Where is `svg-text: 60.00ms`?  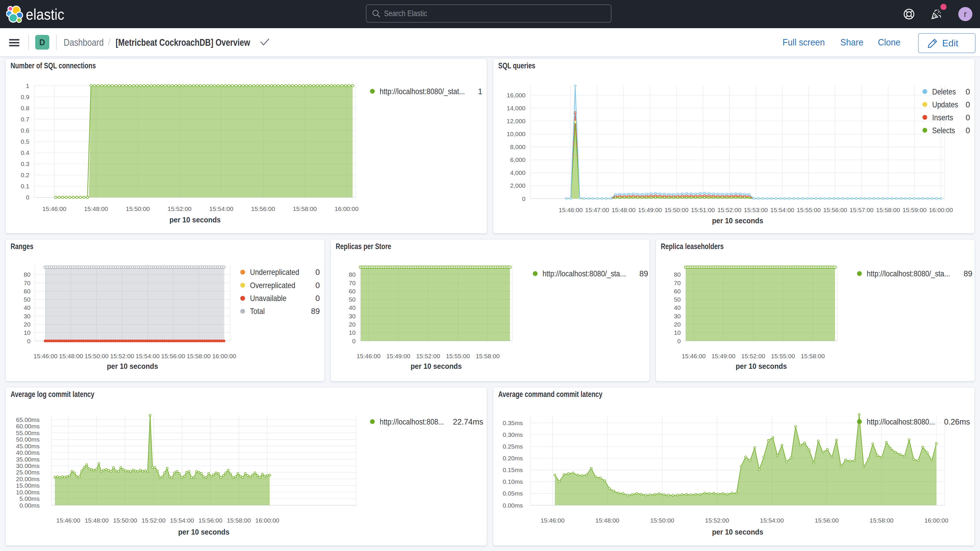 svg-text: 60.00ms is located at coordinates (28, 426).